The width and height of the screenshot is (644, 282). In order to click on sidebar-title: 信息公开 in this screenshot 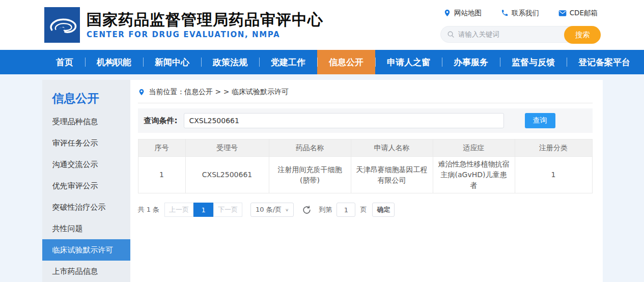, I will do `click(87, 96)`.